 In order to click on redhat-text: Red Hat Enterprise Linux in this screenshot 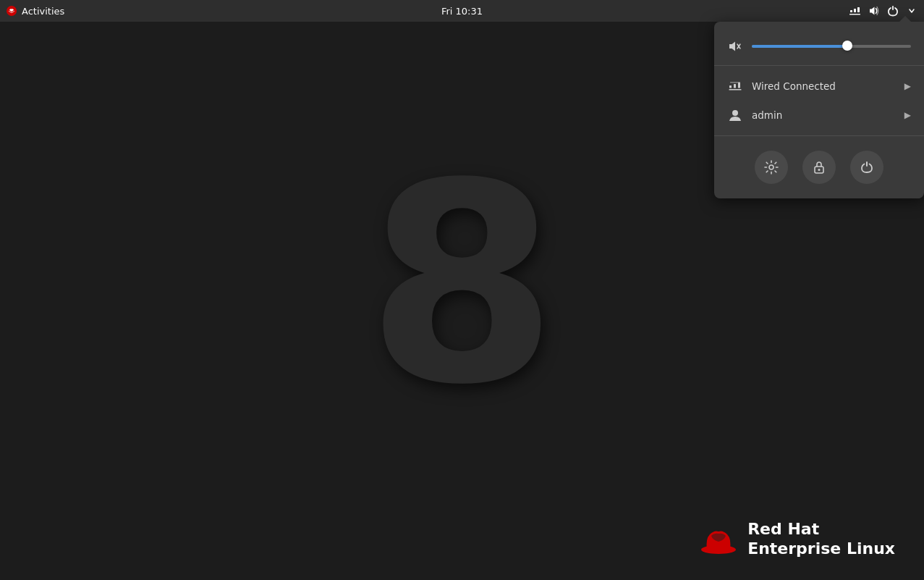, I will do `click(821, 539)`.